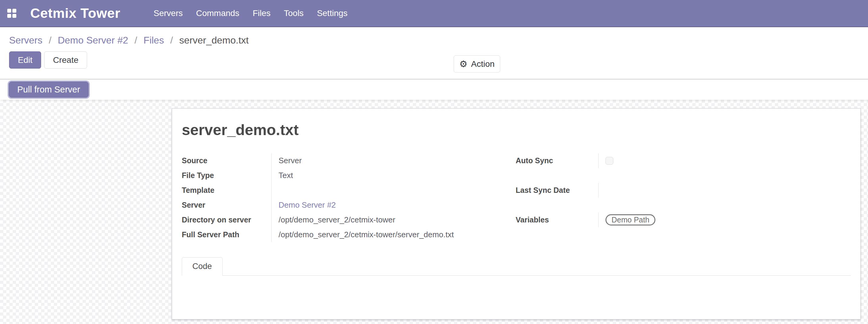  Describe the element at coordinates (394, 161) in the screenshot. I see `field-value-source: Server` at that location.